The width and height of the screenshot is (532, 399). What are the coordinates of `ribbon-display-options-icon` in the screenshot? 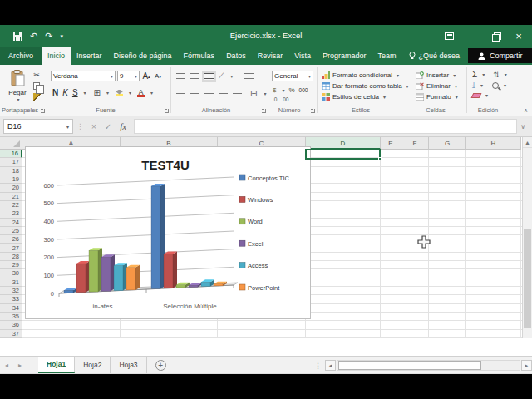 It's located at (449, 36).